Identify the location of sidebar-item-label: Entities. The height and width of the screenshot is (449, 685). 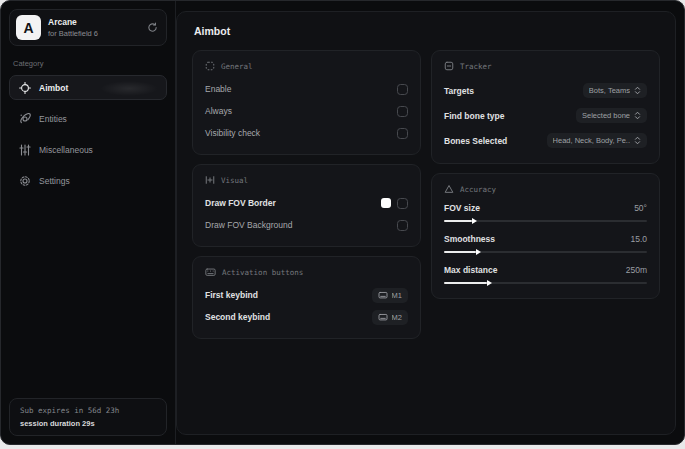
(53, 119).